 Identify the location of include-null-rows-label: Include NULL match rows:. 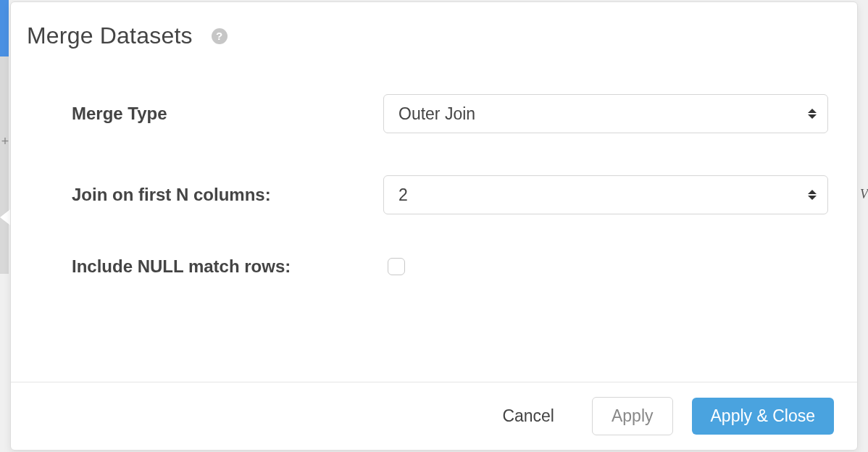
(228, 267).